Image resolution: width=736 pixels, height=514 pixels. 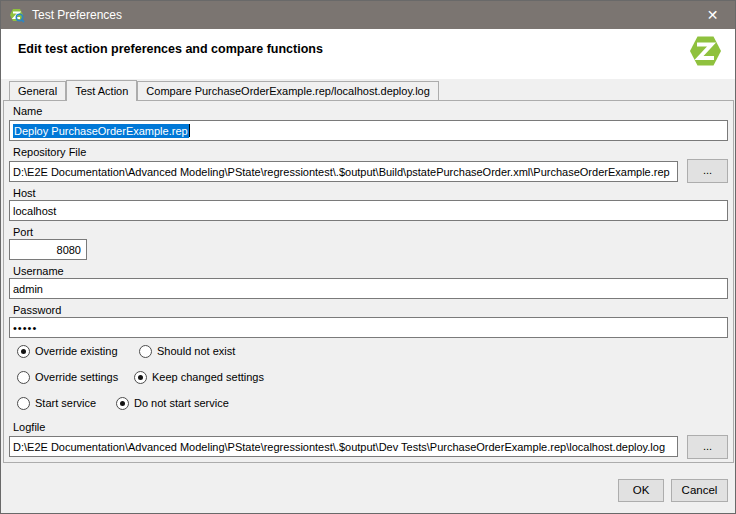 What do you see at coordinates (101, 131) in the screenshot?
I see `name-selected-text: Deploy PurchaseOrderExample.rep` at bounding box center [101, 131].